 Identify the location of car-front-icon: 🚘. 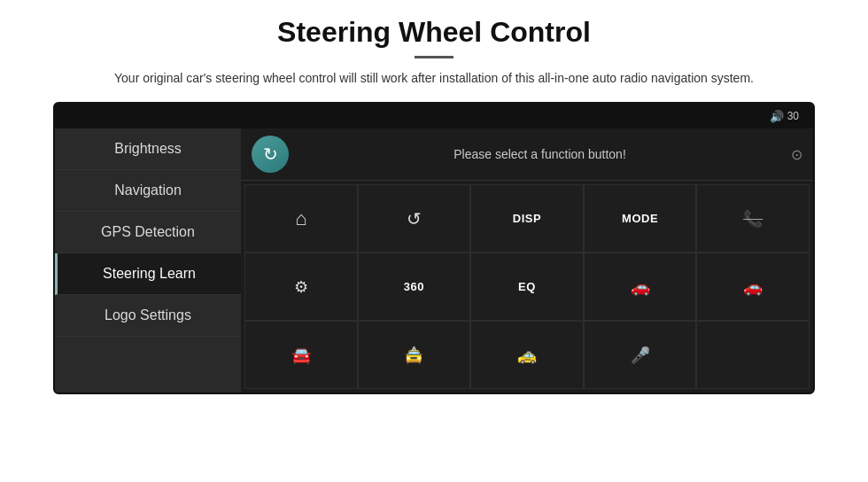
(301, 355).